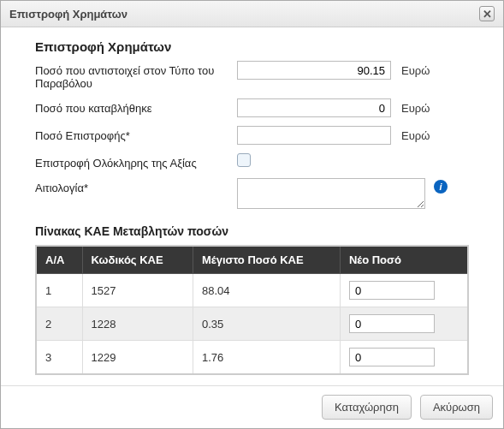 The image size is (504, 429). I want to click on cell-code: 1228, so click(137, 324).